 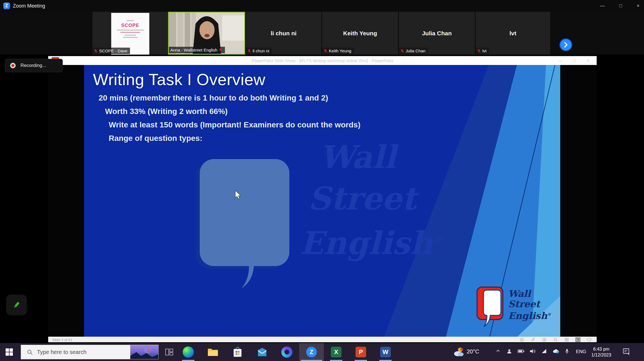 I want to click on taskbar-clock: 6:43 pm 1/12/2023, so click(x=601, y=352).